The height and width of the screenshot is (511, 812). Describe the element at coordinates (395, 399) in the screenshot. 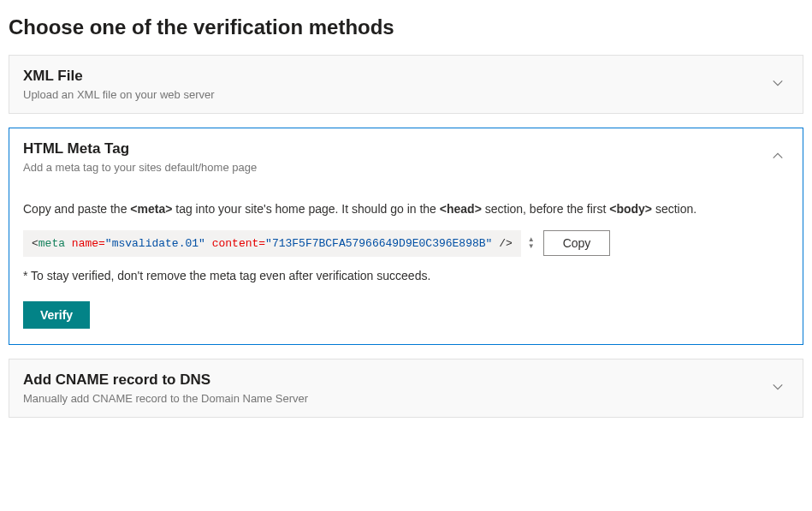

I see `method-cname-subtitle: Manually add CNAME record to the Domain …` at that location.